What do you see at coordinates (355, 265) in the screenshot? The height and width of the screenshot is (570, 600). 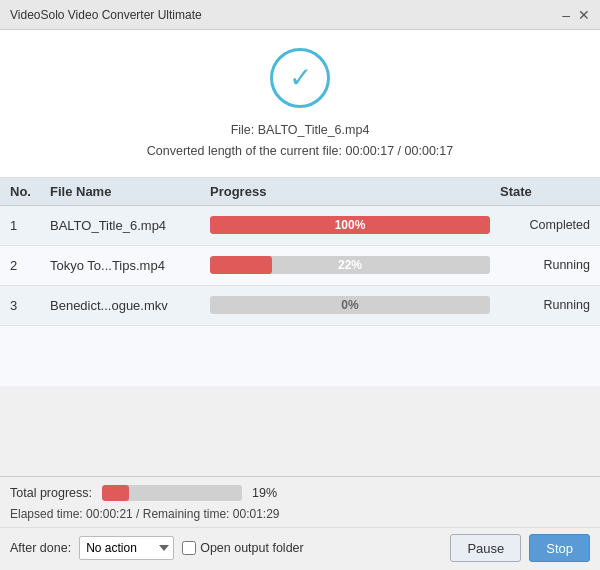 I see `row-progress-cell: 22%` at bounding box center [355, 265].